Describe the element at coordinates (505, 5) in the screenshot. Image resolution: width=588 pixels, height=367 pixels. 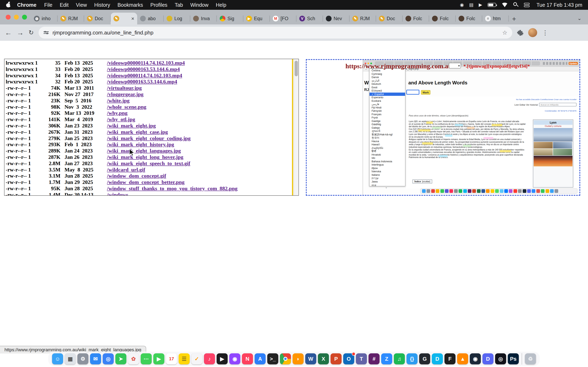
I see `wifi-icon` at that location.